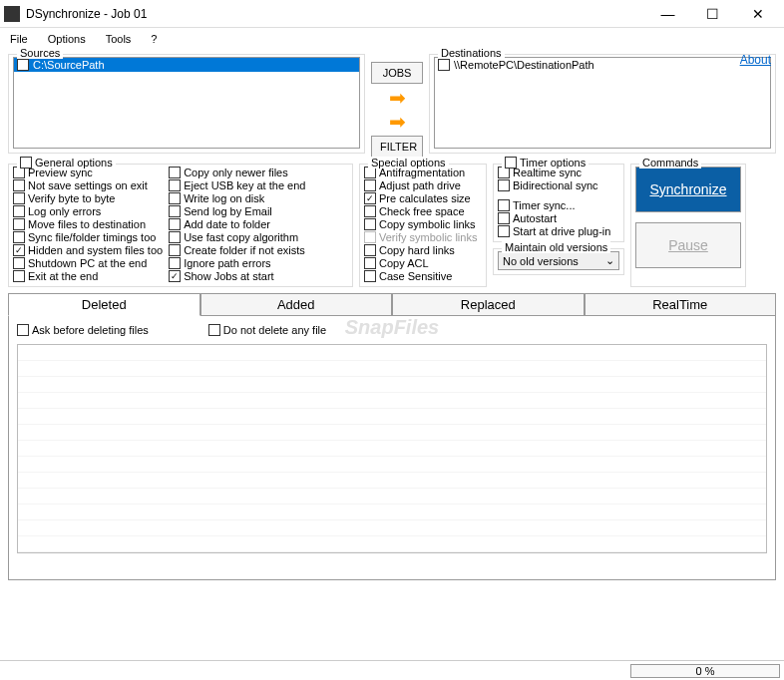 The height and width of the screenshot is (680, 784). What do you see at coordinates (392, 670) in the screenshot?
I see `statusbar: 0 %` at bounding box center [392, 670].